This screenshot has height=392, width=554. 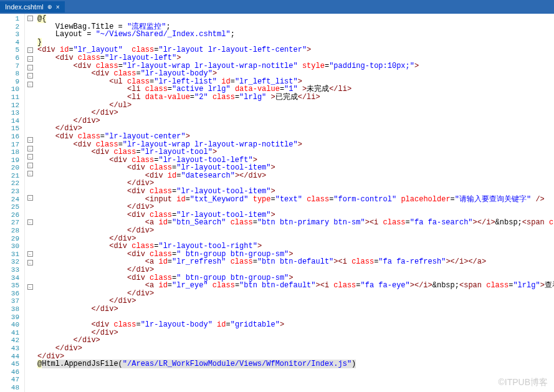 I want to click on line-number: 1, so click(x=10, y=19).